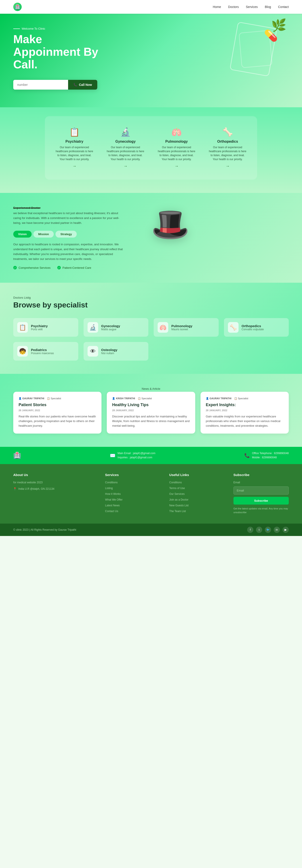 Image resolution: width=302 pixels, height=868 pixels. Describe the element at coordinates (42, 351) in the screenshot. I see `doctor-info: Pediatrics Posuere maecenas` at that location.